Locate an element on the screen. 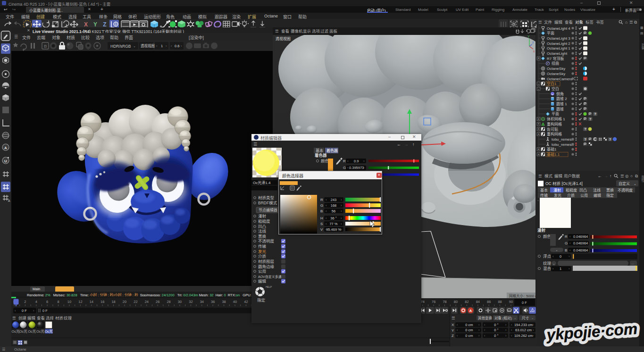 The height and width of the screenshot is (352, 644). svg-text: 28 is located at coordinates (168, 302).